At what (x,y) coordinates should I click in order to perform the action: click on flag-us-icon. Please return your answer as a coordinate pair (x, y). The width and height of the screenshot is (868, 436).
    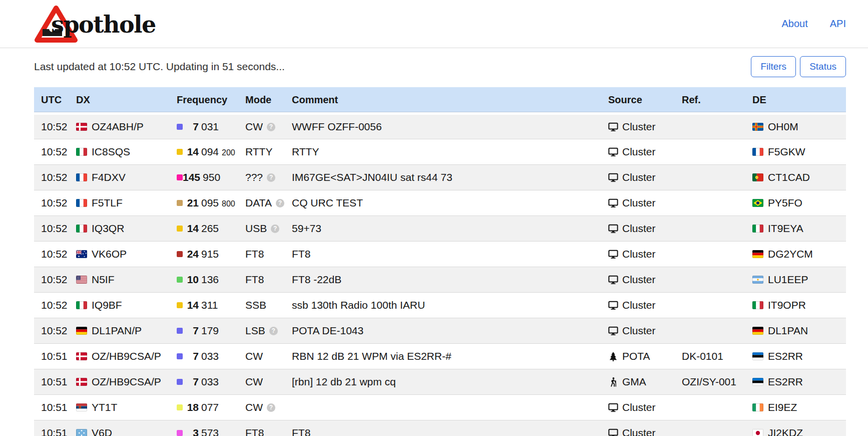
    Looking at the image, I should click on (82, 280).